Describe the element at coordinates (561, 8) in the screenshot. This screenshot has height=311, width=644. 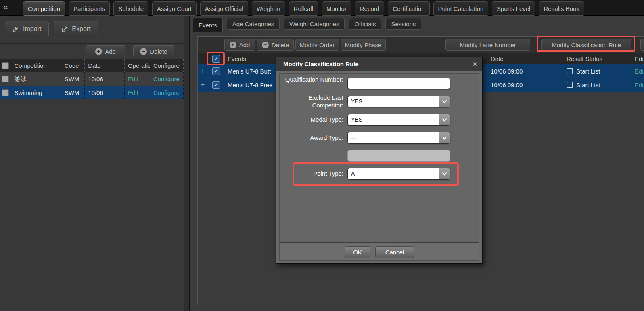
I see `tab-results-book: Results Book` at that location.